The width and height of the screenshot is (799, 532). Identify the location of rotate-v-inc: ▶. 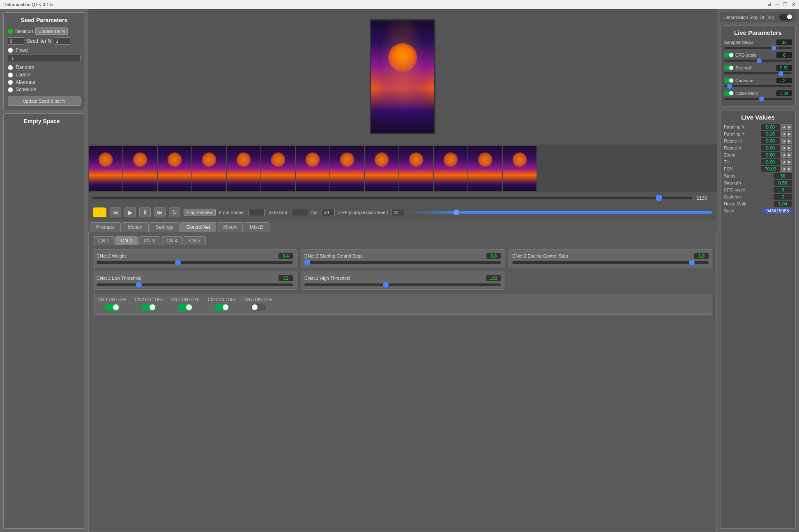
(790, 148).